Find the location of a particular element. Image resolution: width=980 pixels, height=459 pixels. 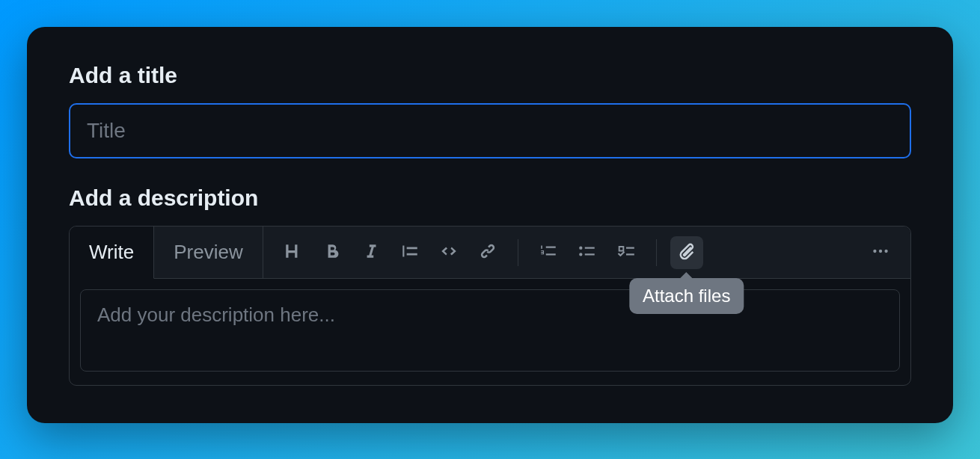

bold-icon is located at coordinates (332, 253).